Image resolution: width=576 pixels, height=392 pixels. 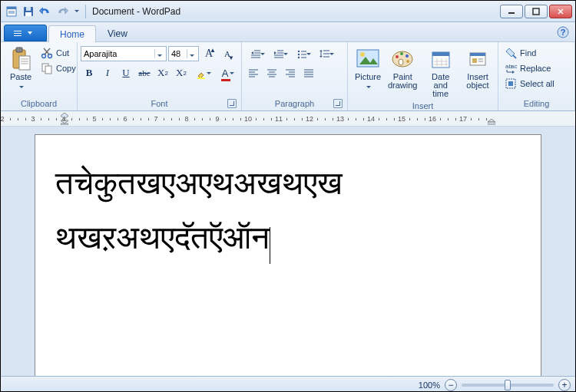 What do you see at coordinates (511, 68) in the screenshot?
I see `replace-icon: abac` at bounding box center [511, 68].